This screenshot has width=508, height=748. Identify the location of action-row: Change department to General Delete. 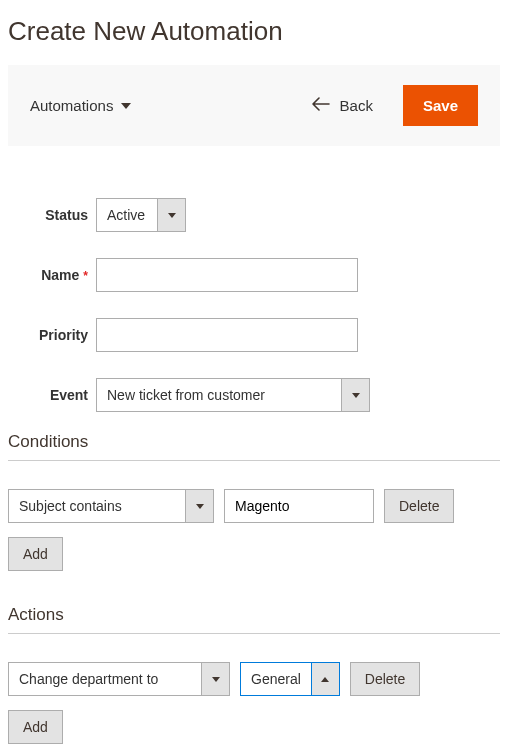
(254, 679).